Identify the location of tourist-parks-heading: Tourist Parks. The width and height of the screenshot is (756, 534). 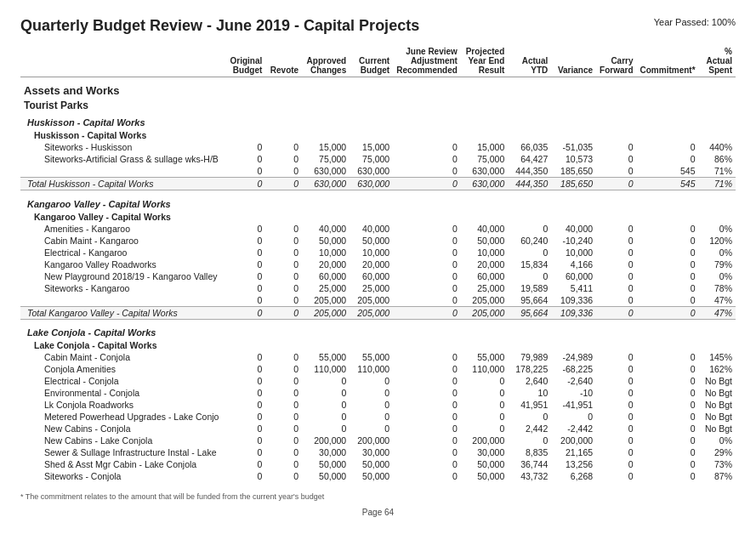
(378, 105).